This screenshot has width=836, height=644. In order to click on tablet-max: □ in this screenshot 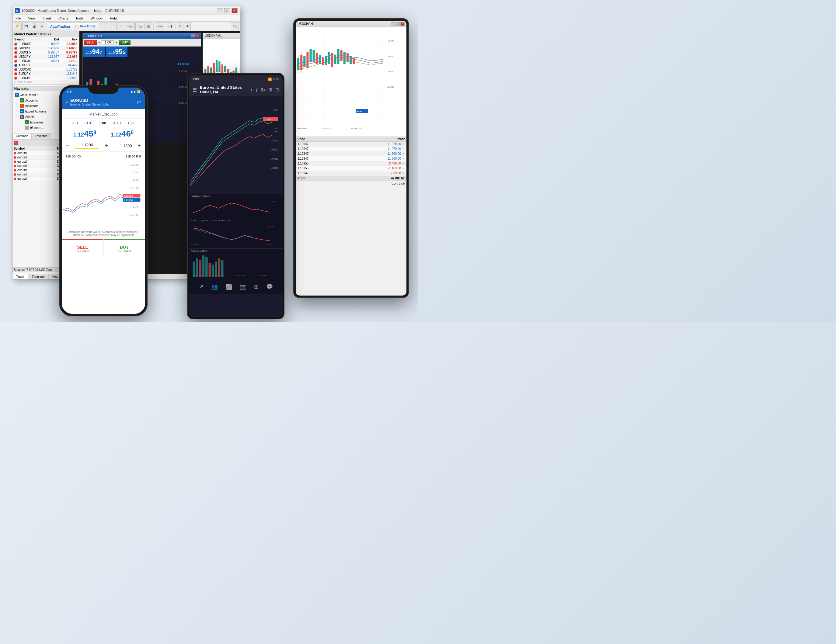, I will do `click(397, 24)`.